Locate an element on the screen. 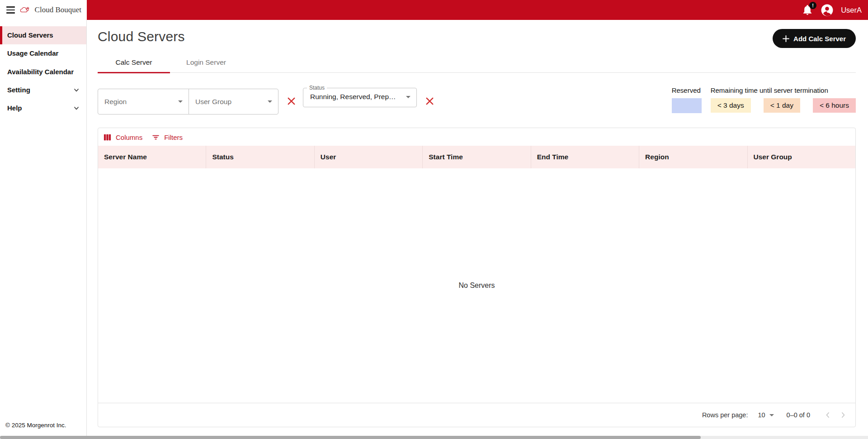 The height and width of the screenshot is (439, 868). username: UserA is located at coordinates (851, 10).